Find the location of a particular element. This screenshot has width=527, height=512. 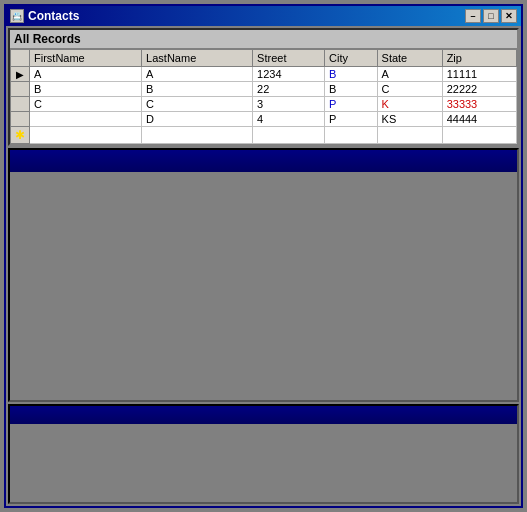

bottom-body is located at coordinates (264, 463).